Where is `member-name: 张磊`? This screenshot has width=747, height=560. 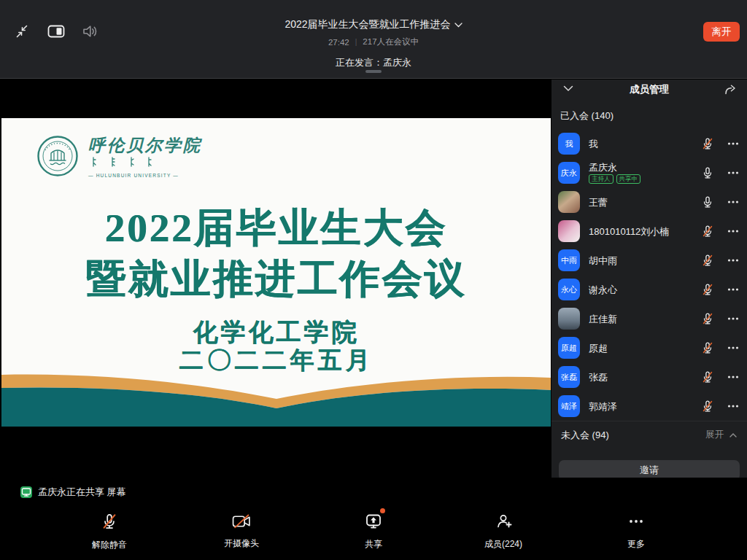
member-name: 张磊 is located at coordinates (645, 378).